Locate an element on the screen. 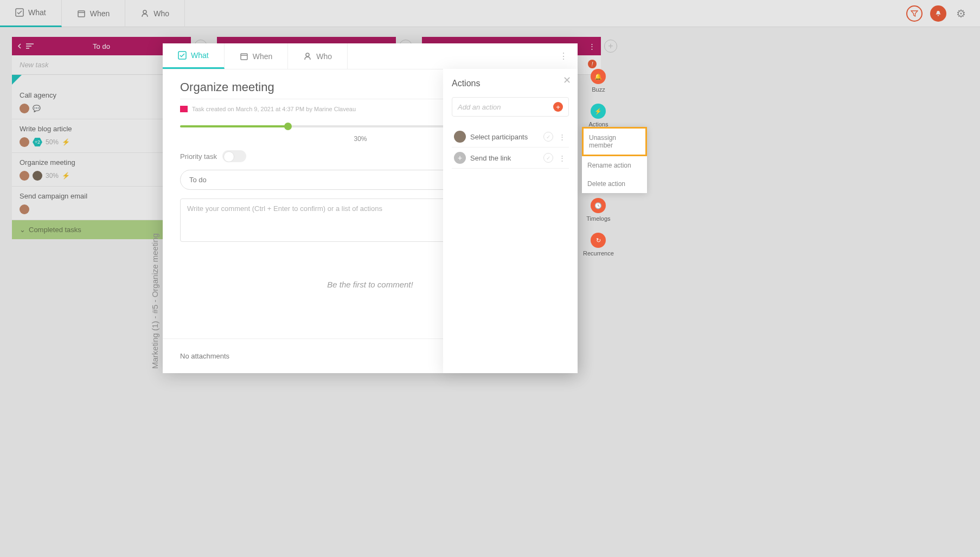 This screenshot has height=557, width=980. action-item: Select participants ✓ ⋮ is located at coordinates (510, 137).